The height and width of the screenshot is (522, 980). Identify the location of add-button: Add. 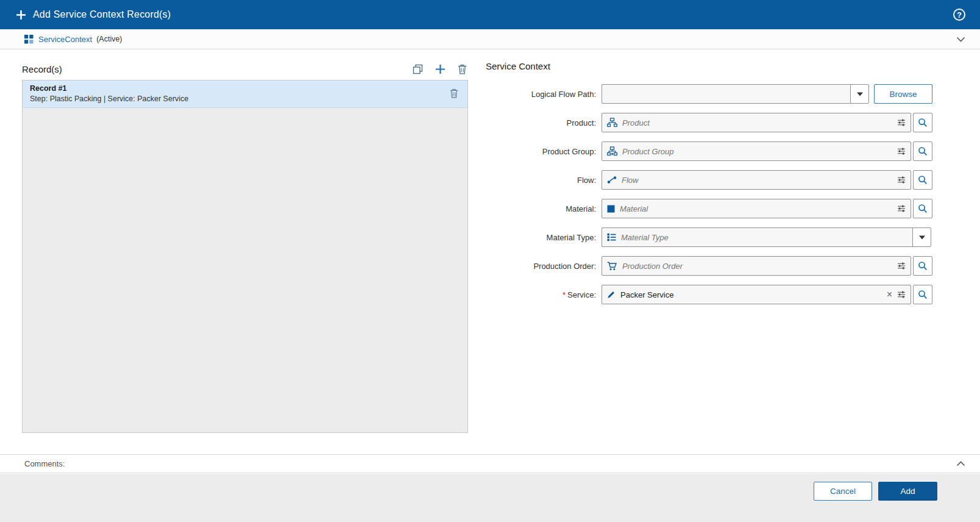
(908, 492).